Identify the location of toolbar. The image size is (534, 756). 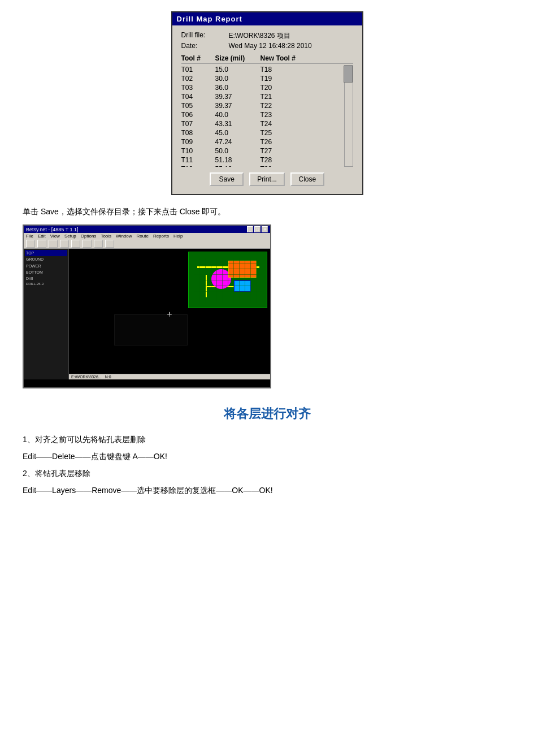
(147, 244).